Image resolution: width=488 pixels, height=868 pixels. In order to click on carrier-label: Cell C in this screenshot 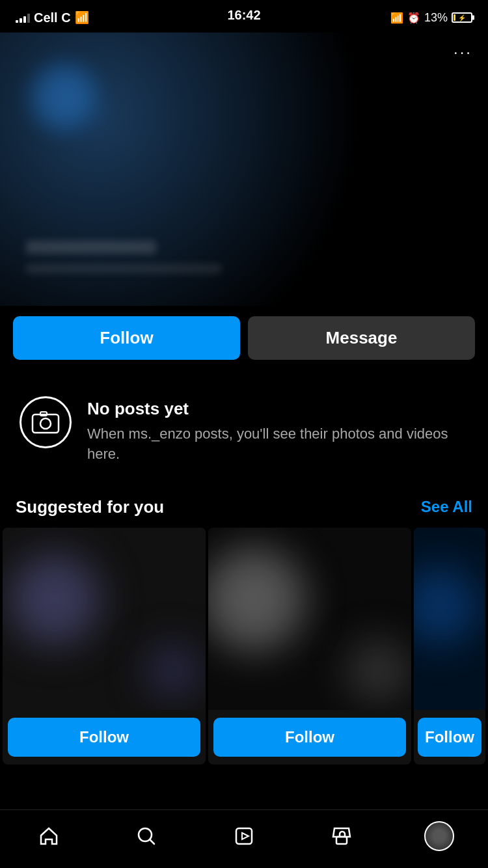, I will do `click(52, 18)`.